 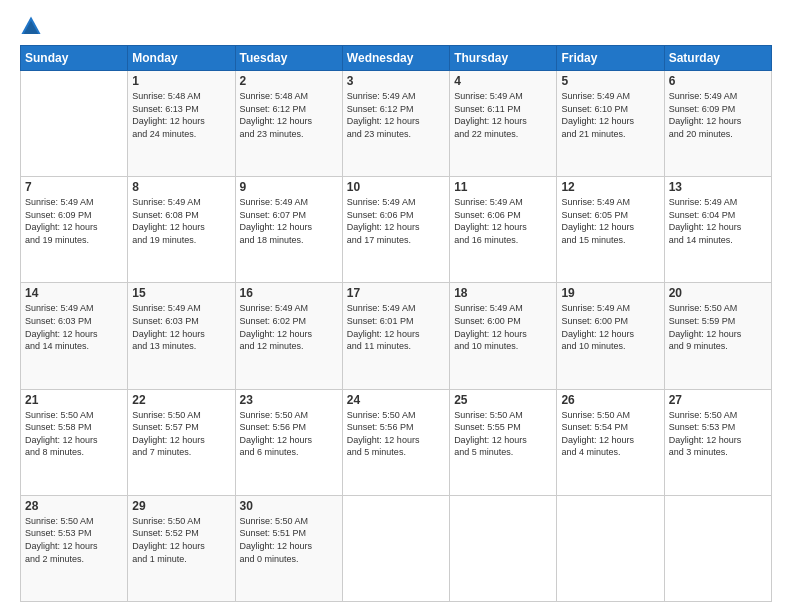 What do you see at coordinates (610, 115) in the screenshot?
I see `day-info: Sunrise: 5:49 AM Sunset: 6:10 PM Dayligh…` at bounding box center [610, 115].